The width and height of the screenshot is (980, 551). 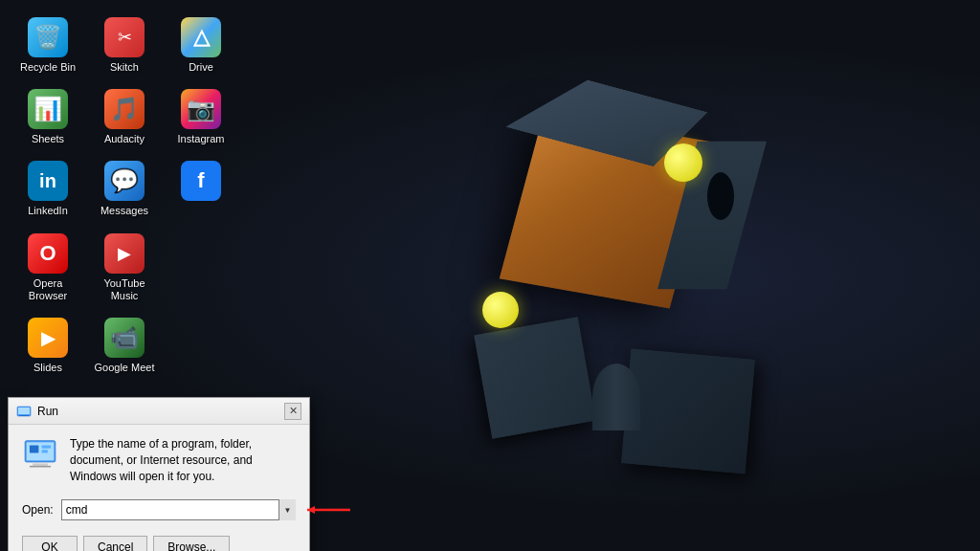 I want to click on recycle-bin-icon: 🗑️, so click(x=48, y=37).